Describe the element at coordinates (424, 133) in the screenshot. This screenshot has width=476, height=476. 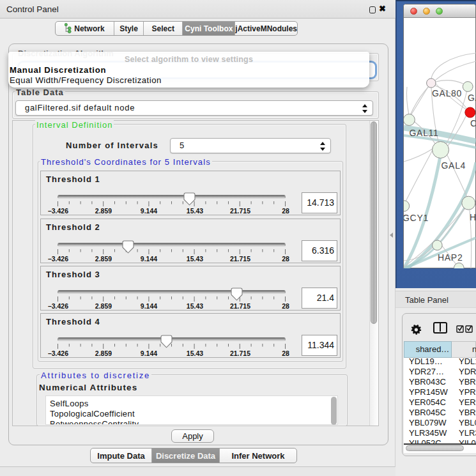
I see `svg-text: GAL11` at that location.